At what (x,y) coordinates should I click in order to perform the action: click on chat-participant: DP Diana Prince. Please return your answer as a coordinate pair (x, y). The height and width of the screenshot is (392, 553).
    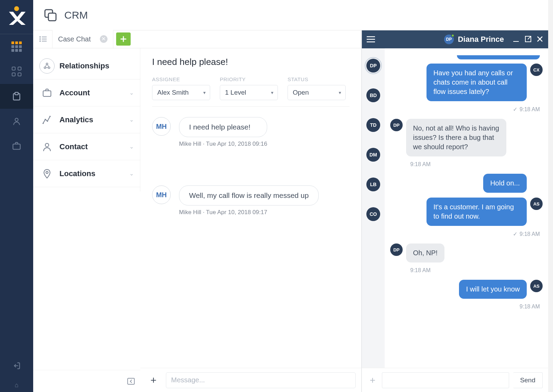
    Looking at the image, I should click on (474, 39).